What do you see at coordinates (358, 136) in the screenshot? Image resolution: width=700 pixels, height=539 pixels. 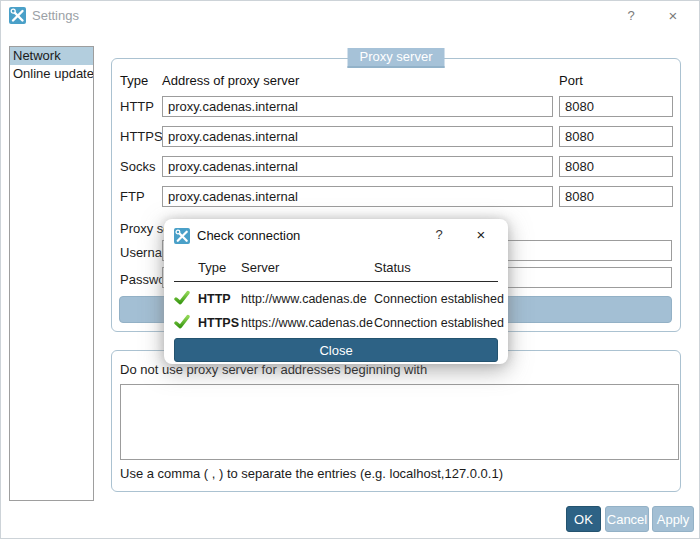 I see `https-address-input` at bounding box center [358, 136].